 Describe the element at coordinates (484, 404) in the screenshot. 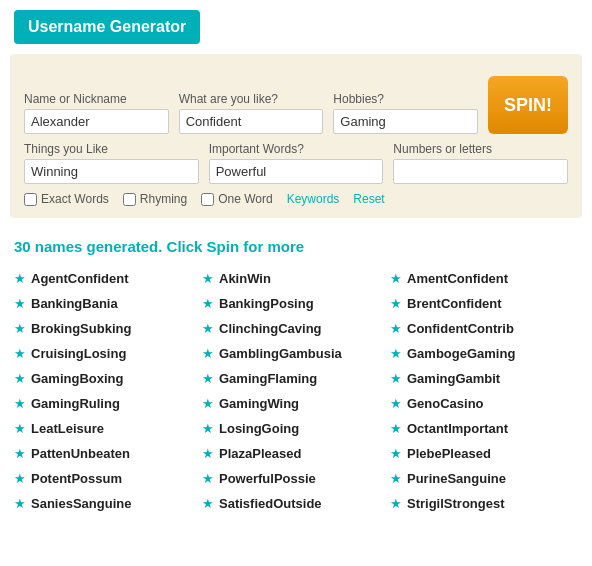

I see `list-item: ★GenoCasino` at that location.